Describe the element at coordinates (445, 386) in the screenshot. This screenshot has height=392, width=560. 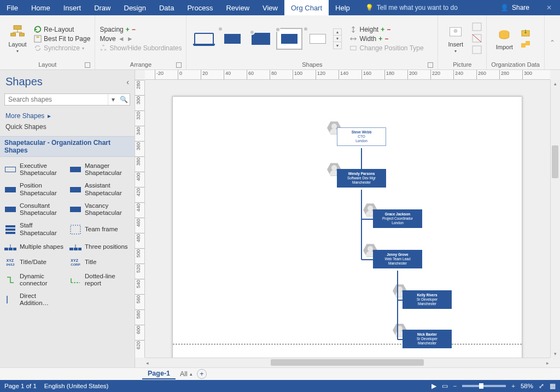
I see `presentation-mode-icon: ▭` at that location.